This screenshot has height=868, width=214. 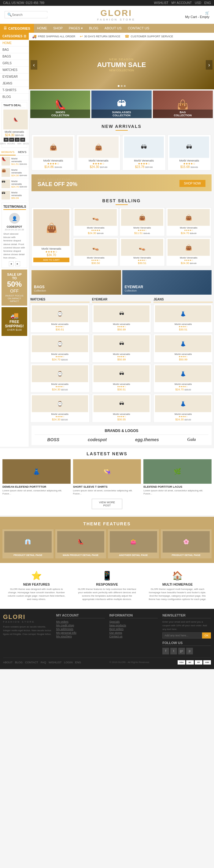 What do you see at coordinates (161, 3) in the screenshot?
I see `wishlist-link: WISHLIST` at bounding box center [161, 3].